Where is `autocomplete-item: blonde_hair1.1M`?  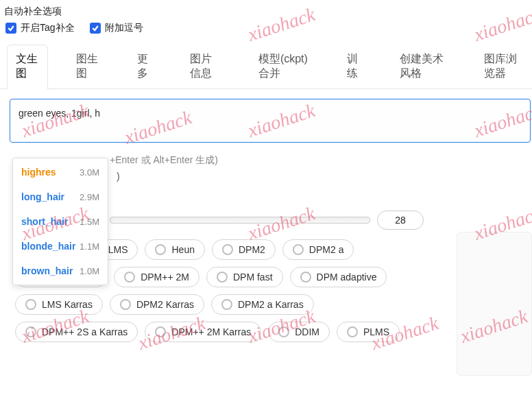 autocomplete-item: blonde_hair1.1M is located at coordinates (60, 246).